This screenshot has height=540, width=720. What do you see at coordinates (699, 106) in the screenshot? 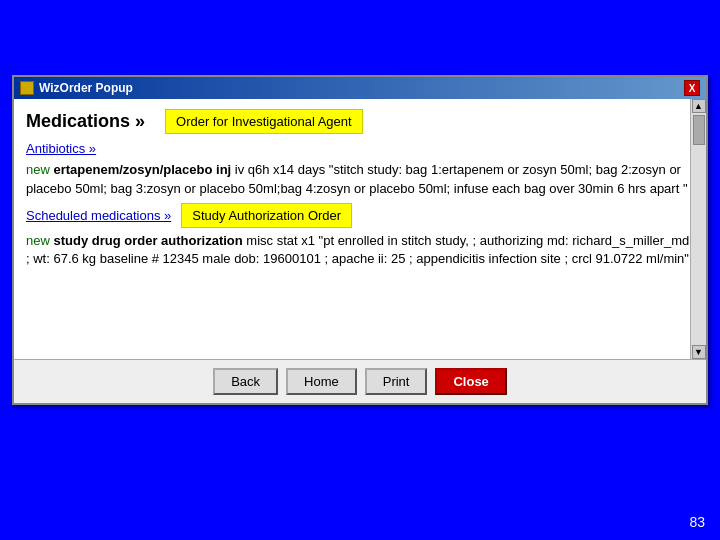
I see `scroll-up-arrow: ▲` at bounding box center [699, 106].